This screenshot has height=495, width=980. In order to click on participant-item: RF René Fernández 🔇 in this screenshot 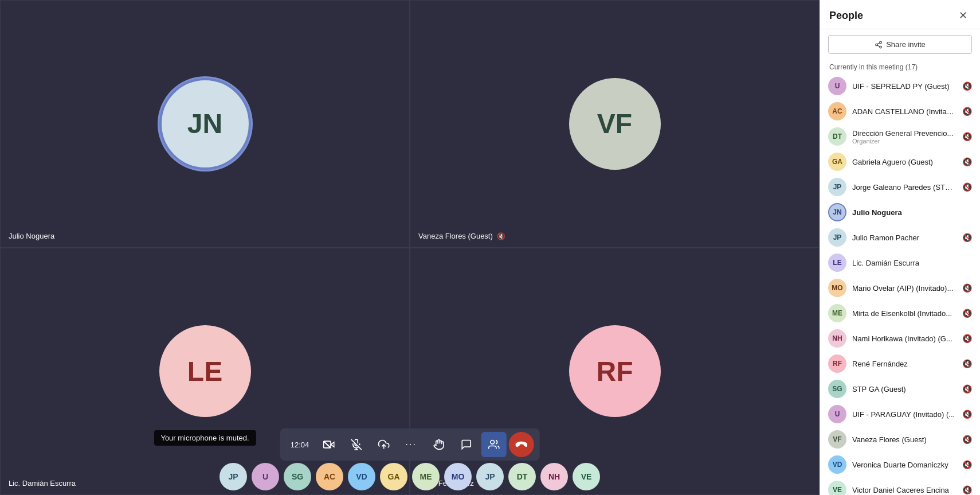, I will do `click(900, 364)`.